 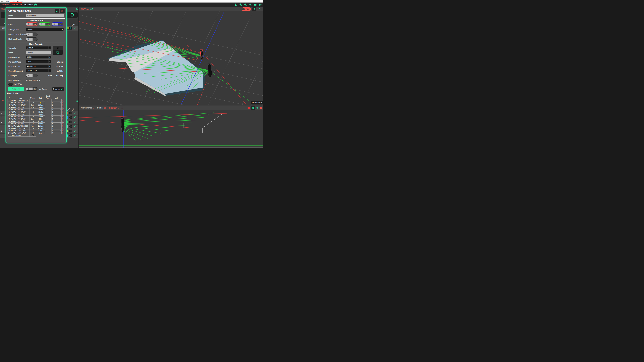 What do you see at coordinates (122, 108) in the screenshot?
I see `add-bottom-view-icon` at bounding box center [122, 108].